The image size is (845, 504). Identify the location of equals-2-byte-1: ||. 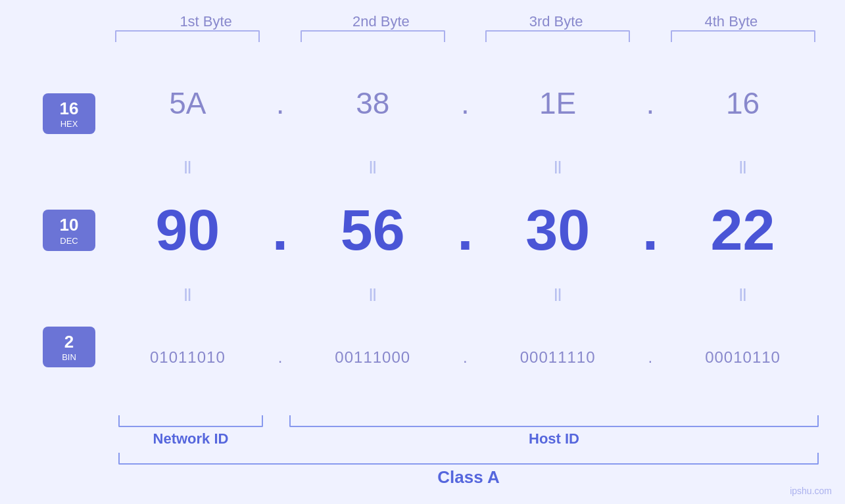
(187, 294).